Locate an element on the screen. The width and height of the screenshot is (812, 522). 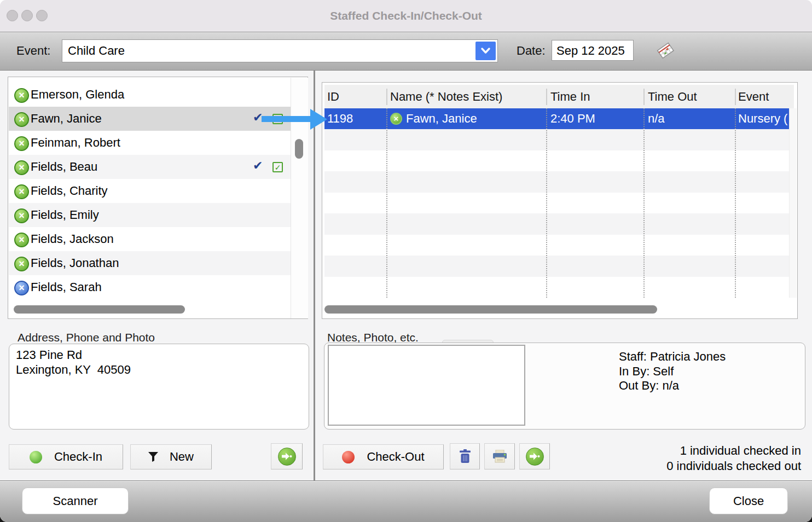
vertical-scrollbar-thumb is located at coordinates (299, 149).